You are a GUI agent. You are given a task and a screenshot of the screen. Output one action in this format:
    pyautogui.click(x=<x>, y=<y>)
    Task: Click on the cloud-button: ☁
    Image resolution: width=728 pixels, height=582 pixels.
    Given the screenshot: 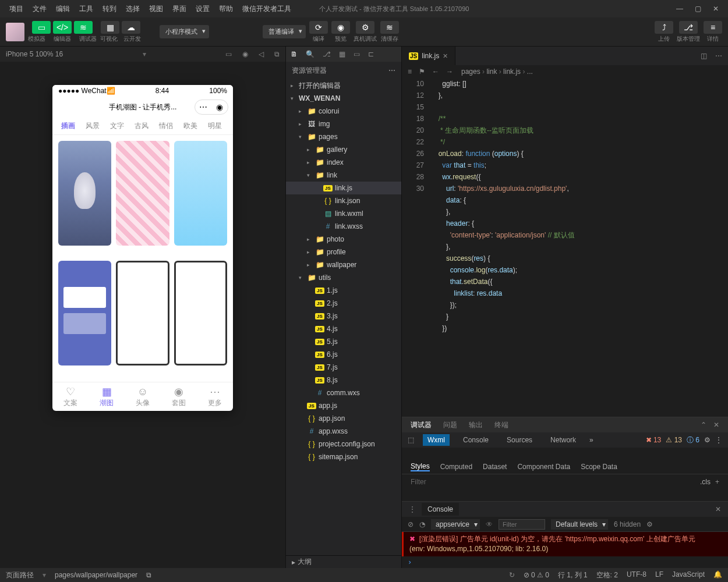 What is the action you would take?
    pyautogui.click(x=131, y=27)
    